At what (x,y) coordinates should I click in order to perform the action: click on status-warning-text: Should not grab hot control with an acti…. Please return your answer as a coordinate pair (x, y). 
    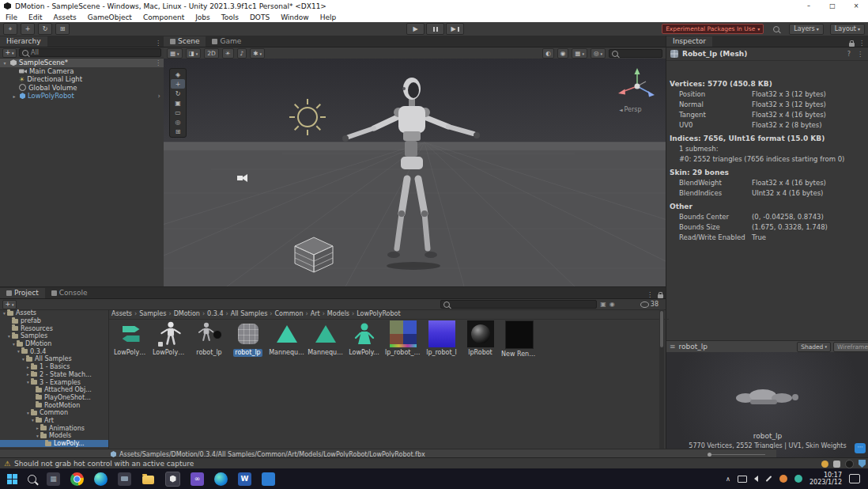
    Looking at the image, I should click on (104, 464).